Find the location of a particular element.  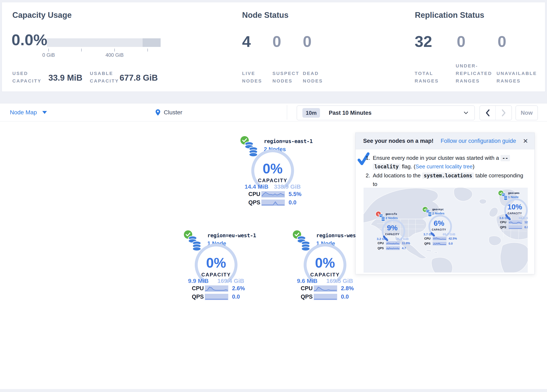

popup-header: See your nodes on a map! Follow our conf… is located at coordinates (445, 141).